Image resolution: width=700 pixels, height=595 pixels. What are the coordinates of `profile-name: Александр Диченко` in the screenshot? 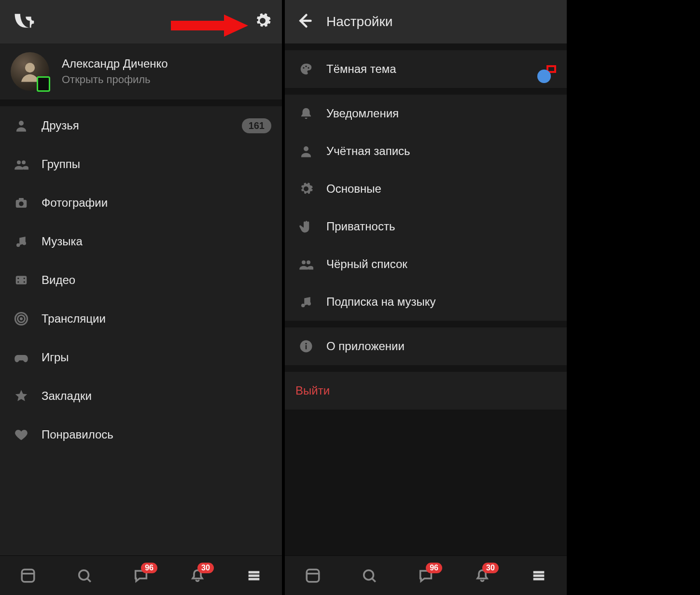 It's located at (115, 64).